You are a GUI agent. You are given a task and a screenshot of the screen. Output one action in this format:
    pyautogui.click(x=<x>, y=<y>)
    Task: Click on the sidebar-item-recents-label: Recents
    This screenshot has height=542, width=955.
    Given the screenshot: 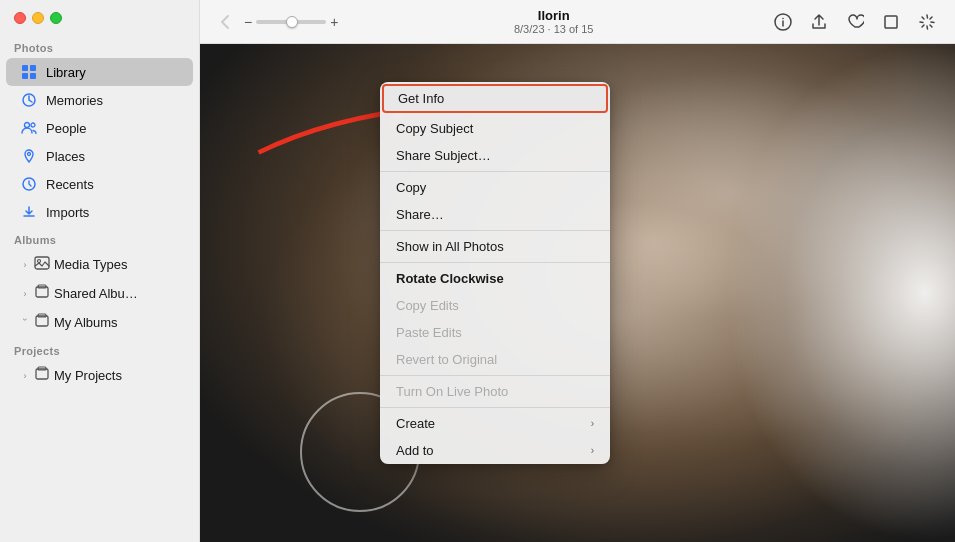 What is the action you would take?
    pyautogui.click(x=70, y=184)
    